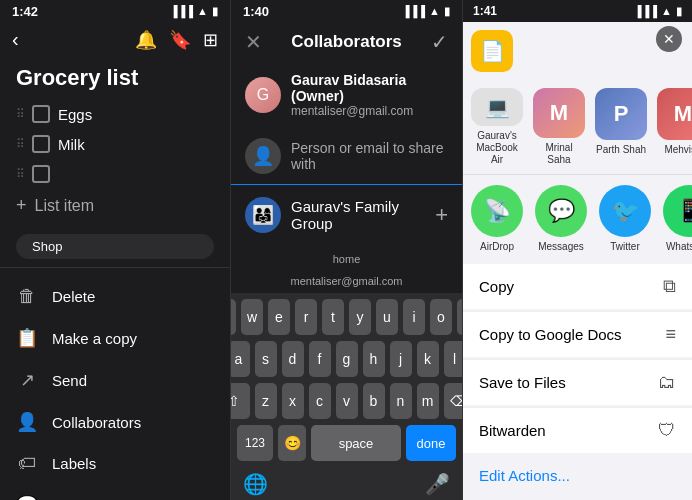 Image resolution: width=692 pixels, height=500 pixels. What do you see at coordinates (346, 317) in the screenshot?
I see `kb-row-1: q w e r t y u i o p` at bounding box center [346, 317].